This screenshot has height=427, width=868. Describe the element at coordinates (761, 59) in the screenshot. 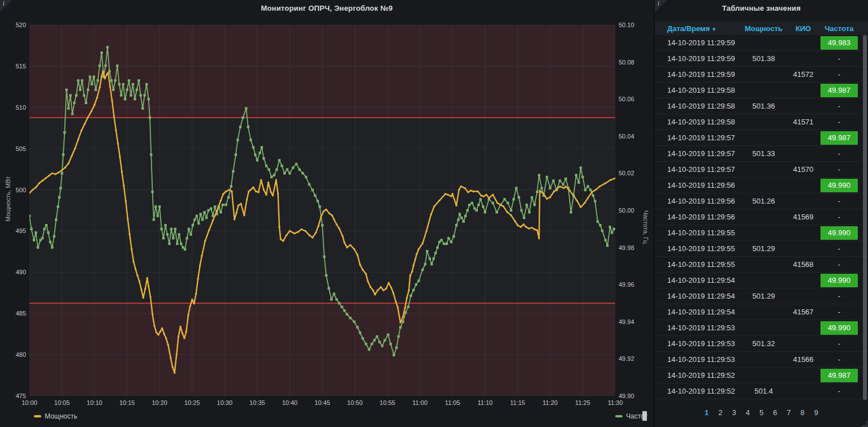

I see `table-row: 14-10-2019 11:29:59501.38-` at that location.